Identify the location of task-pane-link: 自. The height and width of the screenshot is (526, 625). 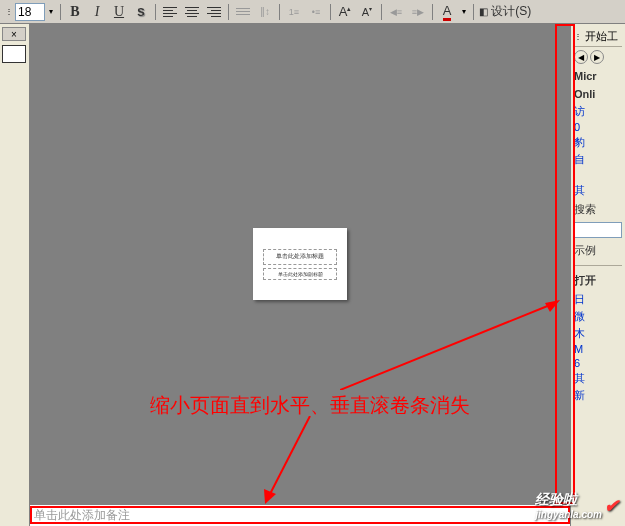
(598, 160).